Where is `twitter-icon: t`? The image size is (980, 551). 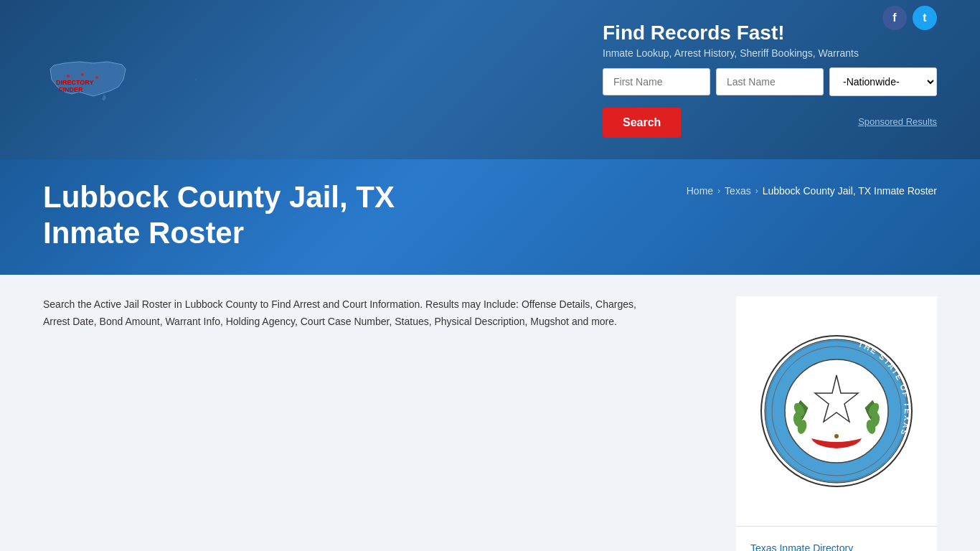
twitter-icon: t is located at coordinates (925, 18).